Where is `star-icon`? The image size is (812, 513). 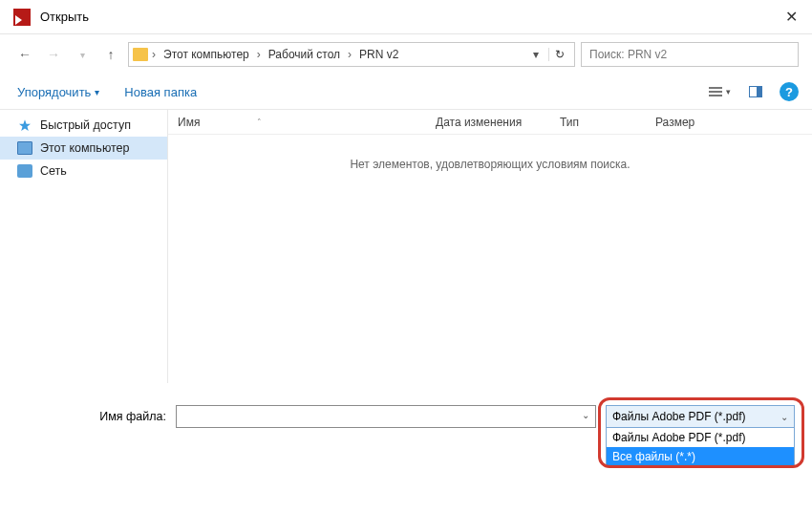 star-icon is located at coordinates (25, 125).